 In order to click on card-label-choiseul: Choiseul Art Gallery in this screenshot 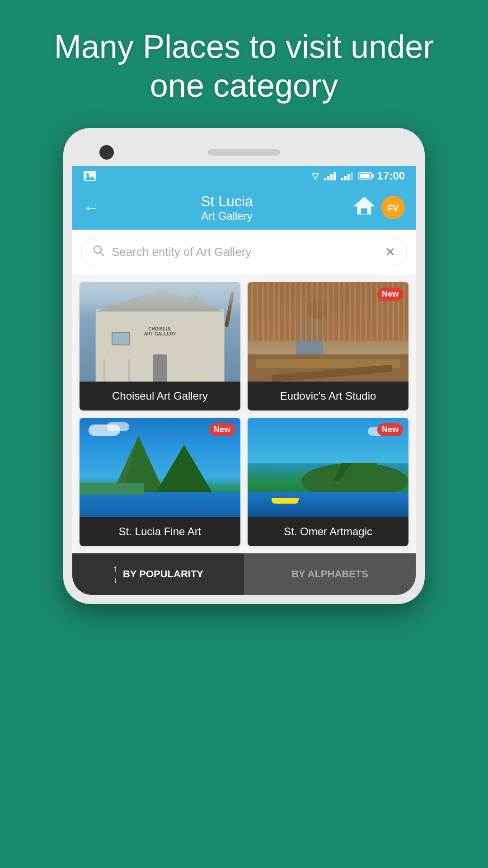, I will do `click(160, 396)`.